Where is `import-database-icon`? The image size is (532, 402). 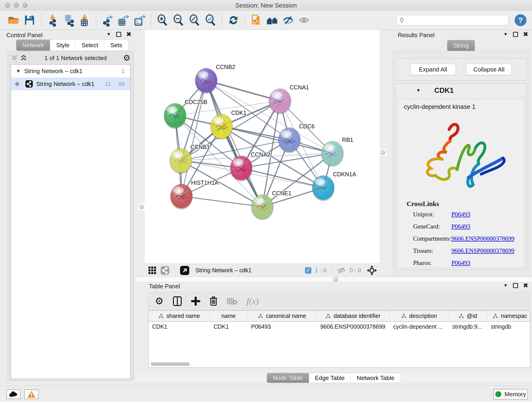 import-database-icon is located at coordinates (69, 20).